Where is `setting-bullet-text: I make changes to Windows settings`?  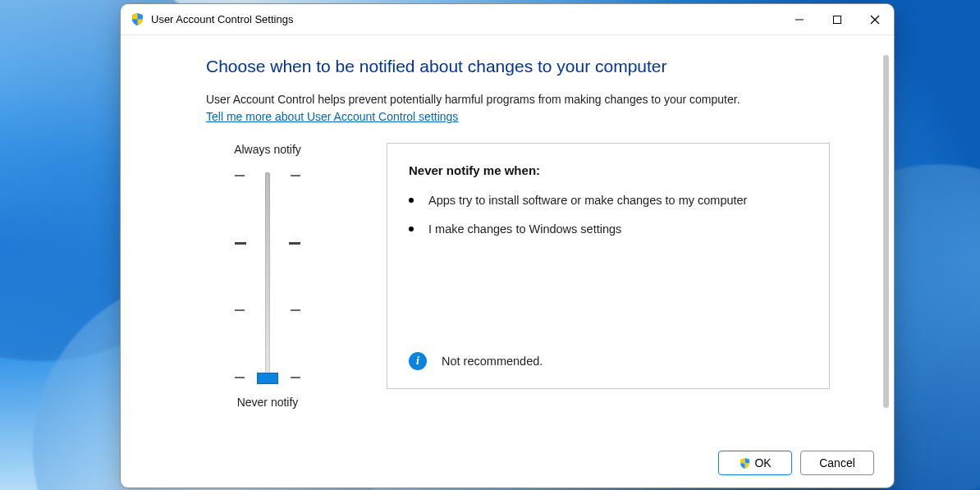 setting-bullet-text: I make changes to Windows settings is located at coordinates (525, 230).